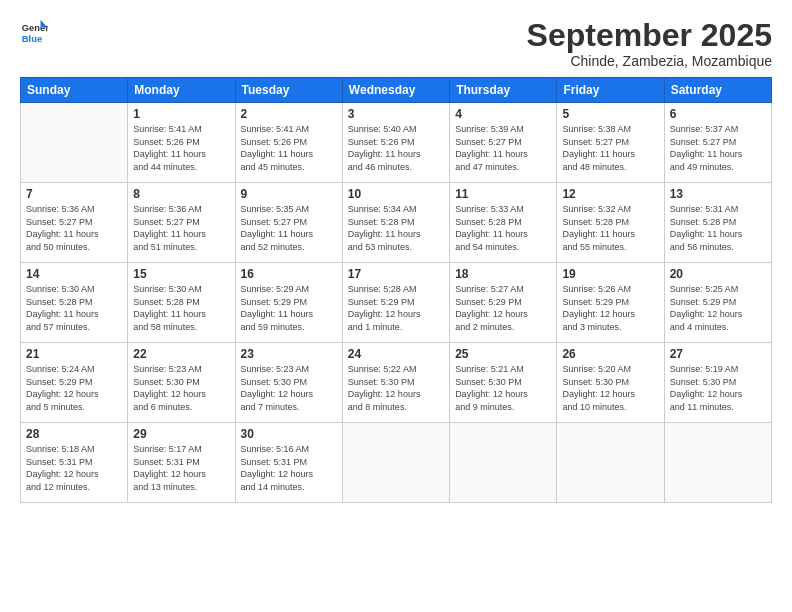  Describe the element at coordinates (503, 194) in the screenshot. I see `day-number: 11` at that location.